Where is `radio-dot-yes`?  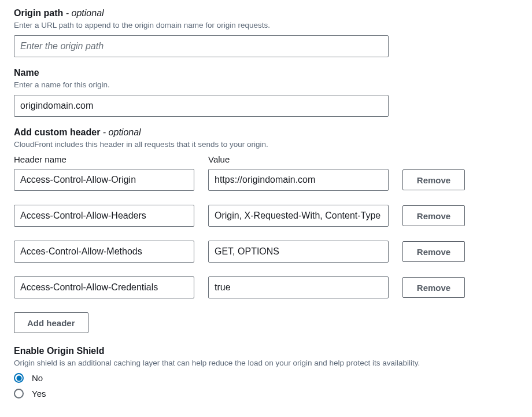 radio-dot-yes is located at coordinates (19, 393).